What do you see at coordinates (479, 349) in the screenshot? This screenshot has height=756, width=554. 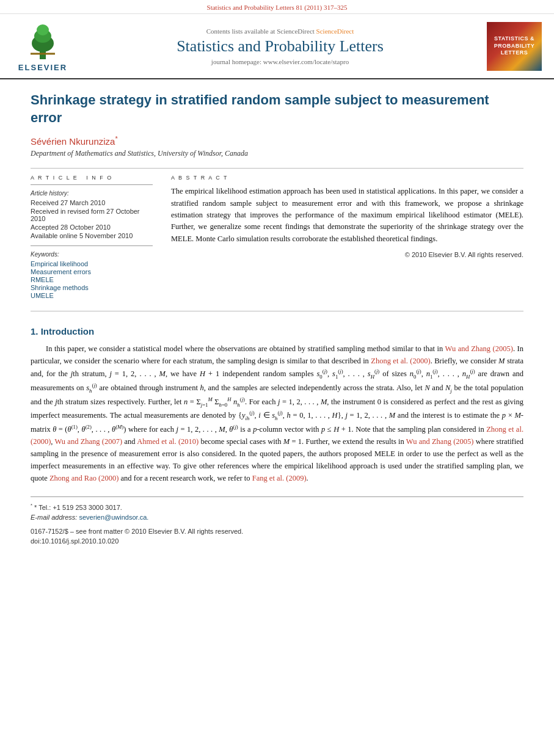 I see `wu-zhang-2005-link: Wu and Zhang (2005)` at bounding box center [479, 349].